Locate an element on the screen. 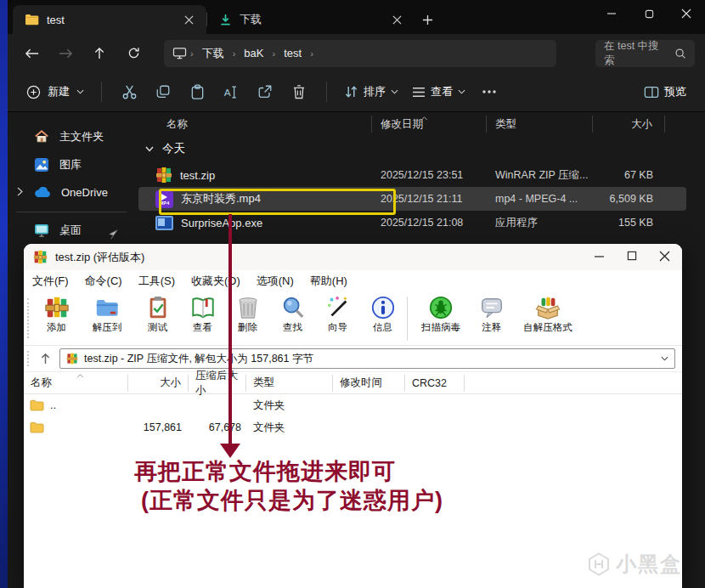 This screenshot has height=588, width=705. tab-downloads: 下载 is located at coordinates (311, 20).